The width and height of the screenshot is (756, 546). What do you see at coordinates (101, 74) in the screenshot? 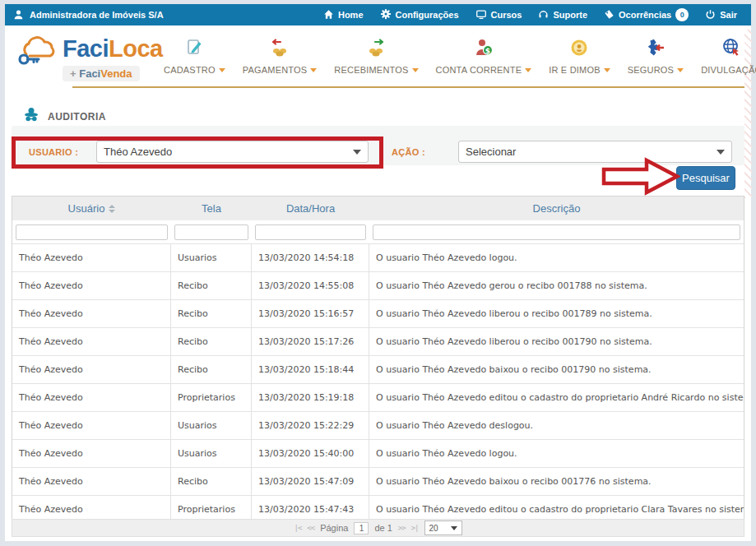
I see `facivenda-badge: + FaciVenda` at bounding box center [101, 74].